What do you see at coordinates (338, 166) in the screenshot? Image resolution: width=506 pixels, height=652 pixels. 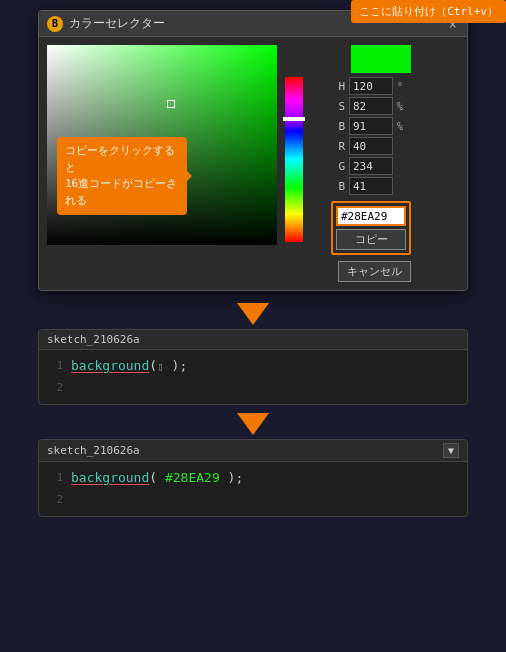 I see `green-label: G` at bounding box center [338, 166].